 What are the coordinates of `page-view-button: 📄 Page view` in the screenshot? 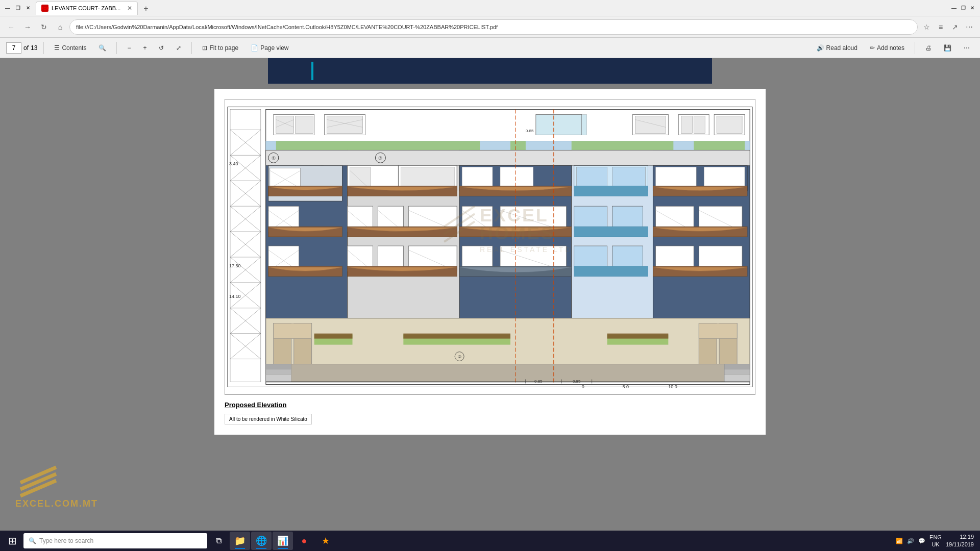 It's located at (270, 48).